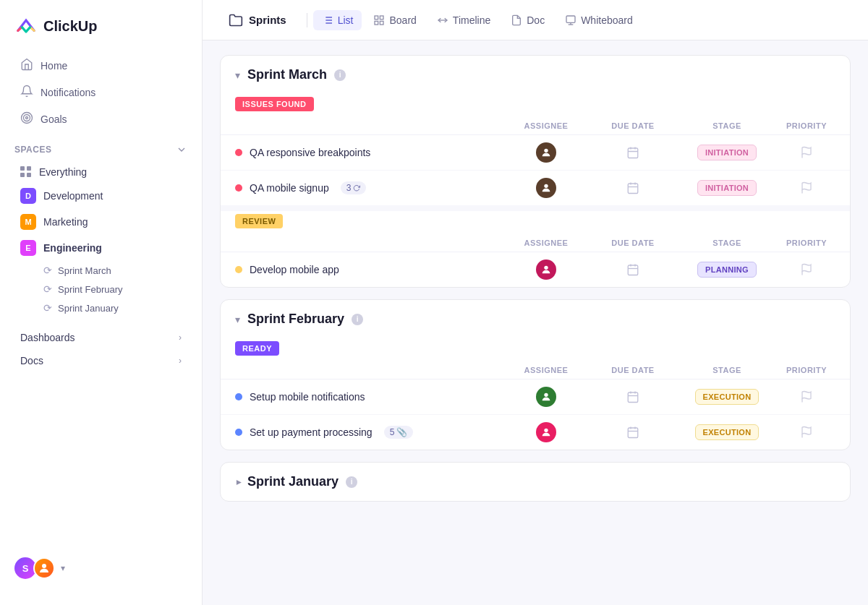 This screenshot has height=605, width=868. What do you see at coordinates (310, 153) in the screenshot?
I see `task-name: QA responsive breakpoints` at bounding box center [310, 153].